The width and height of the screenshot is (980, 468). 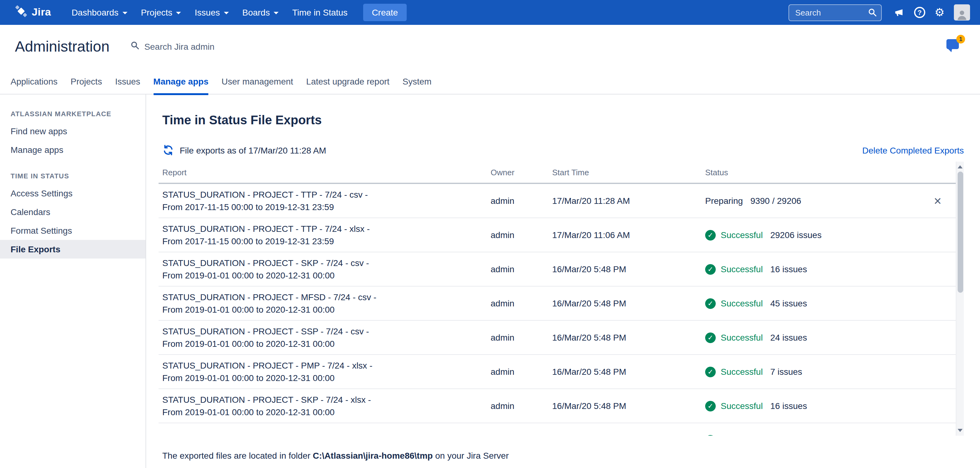 What do you see at coordinates (258, 81) in the screenshot?
I see `tab-user-management: User management` at bounding box center [258, 81].